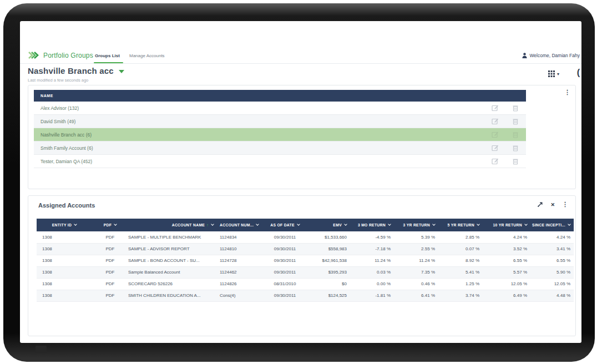 This screenshot has width=597, height=364. What do you see at coordinates (551, 55) in the screenshot?
I see `welcome-user: Welcome, Damian Fahy` at bounding box center [551, 55].